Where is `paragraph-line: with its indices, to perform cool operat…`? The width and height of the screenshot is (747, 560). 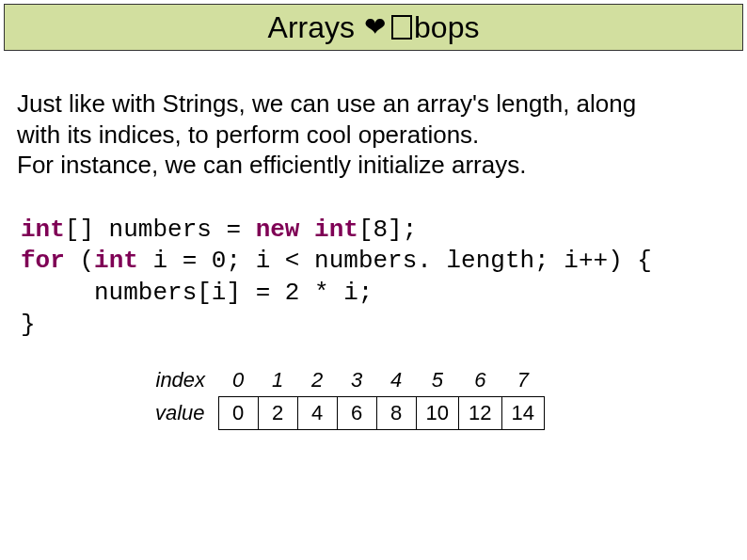 paragraph-line: with its indices, to perform cool operat… is located at coordinates (374, 136).